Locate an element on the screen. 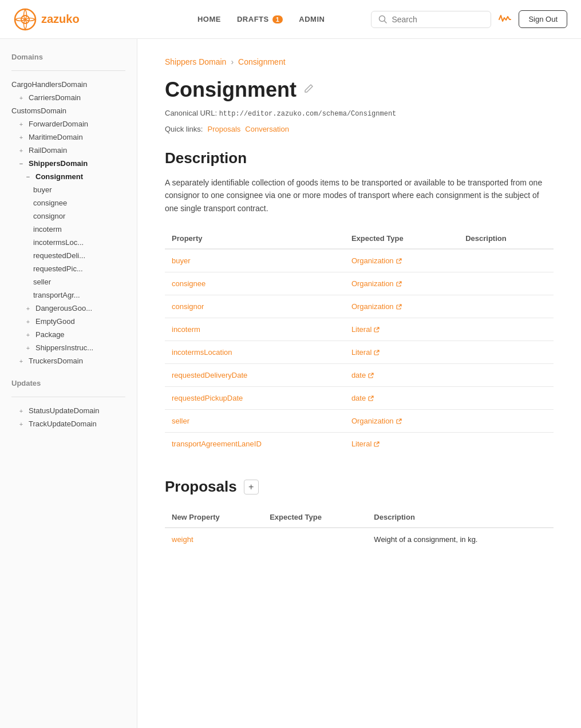  truckers-toggle: + is located at coordinates (21, 361).